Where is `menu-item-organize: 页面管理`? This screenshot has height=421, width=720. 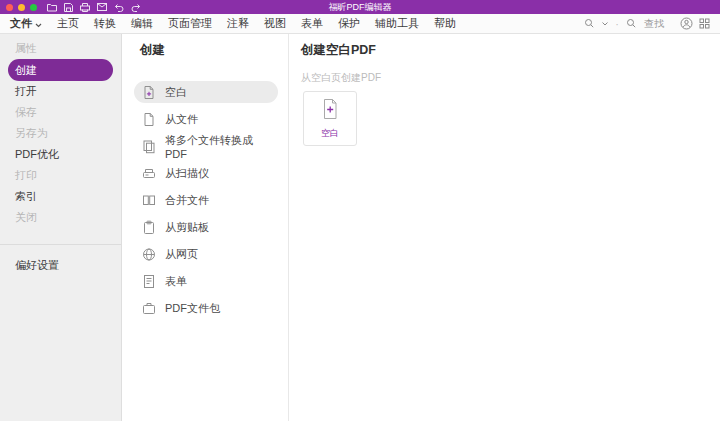
menu-item-organize: 页面管理 is located at coordinates (190, 24).